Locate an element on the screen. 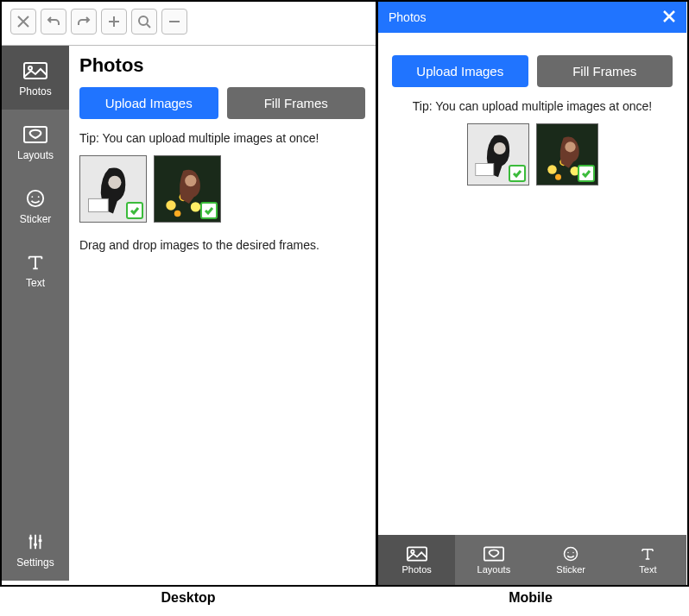 The height and width of the screenshot is (616, 689). sidebar-item-text: Text is located at coordinates (35, 269).